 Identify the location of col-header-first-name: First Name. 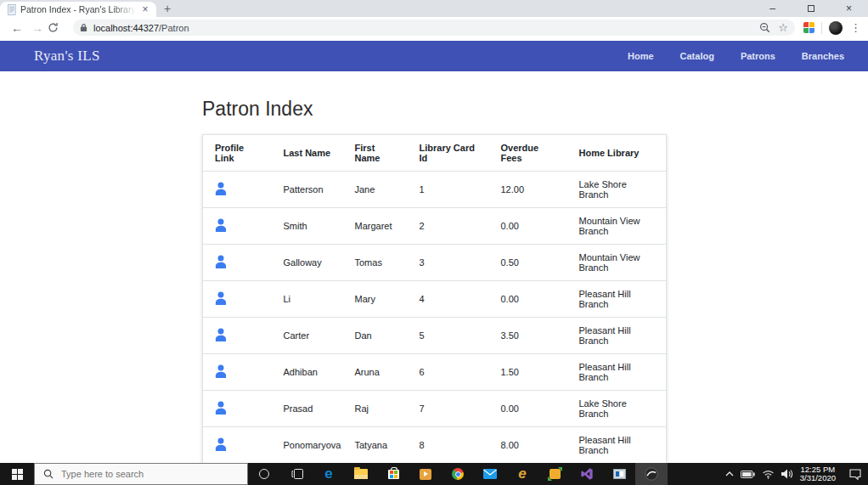
(375, 153).